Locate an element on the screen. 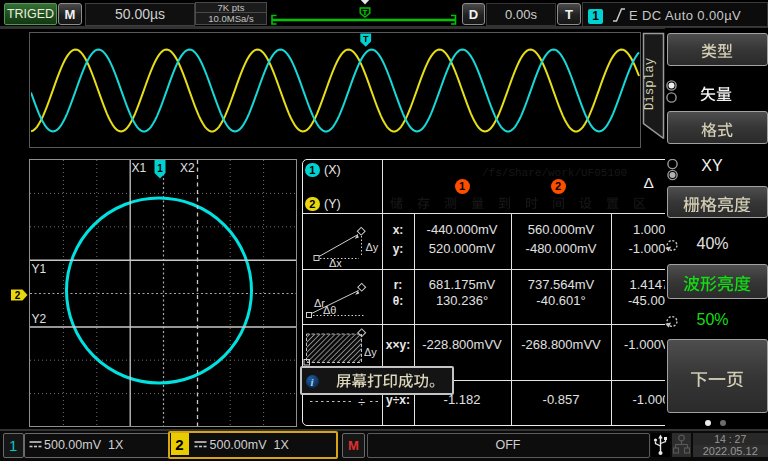 The width and height of the screenshot is (768, 461). svg-text: 1 is located at coordinates (160, 168).